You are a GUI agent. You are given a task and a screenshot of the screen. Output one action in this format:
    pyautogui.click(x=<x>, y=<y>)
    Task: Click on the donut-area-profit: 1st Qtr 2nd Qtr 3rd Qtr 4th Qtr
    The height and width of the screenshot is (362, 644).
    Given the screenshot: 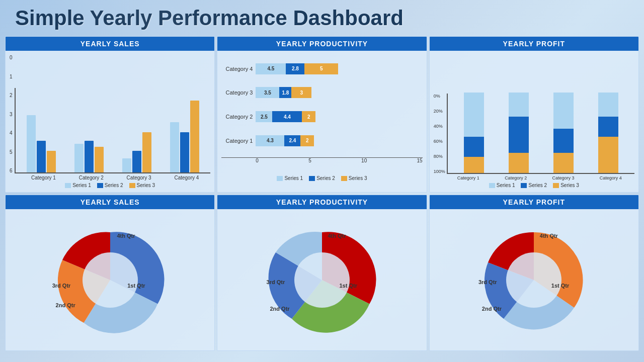 What is the action you would take?
    pyautogui.click(x=534, y=280)
    